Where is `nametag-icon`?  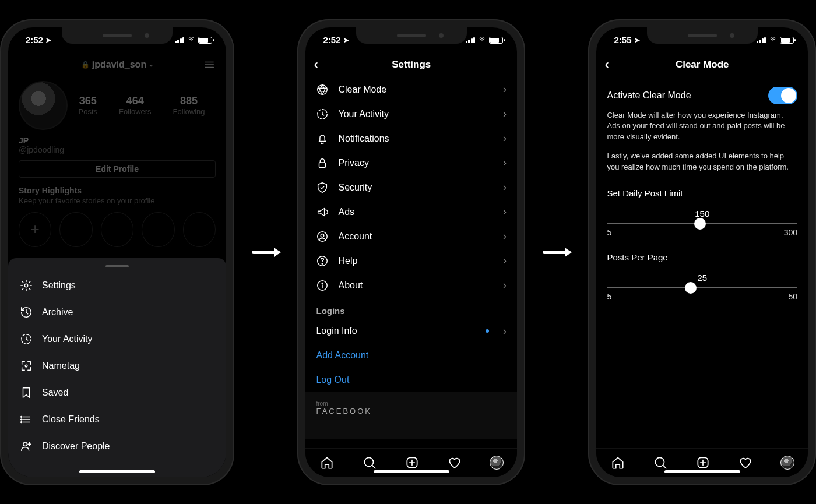 nametag-icon is located at coordinates (26, 366).